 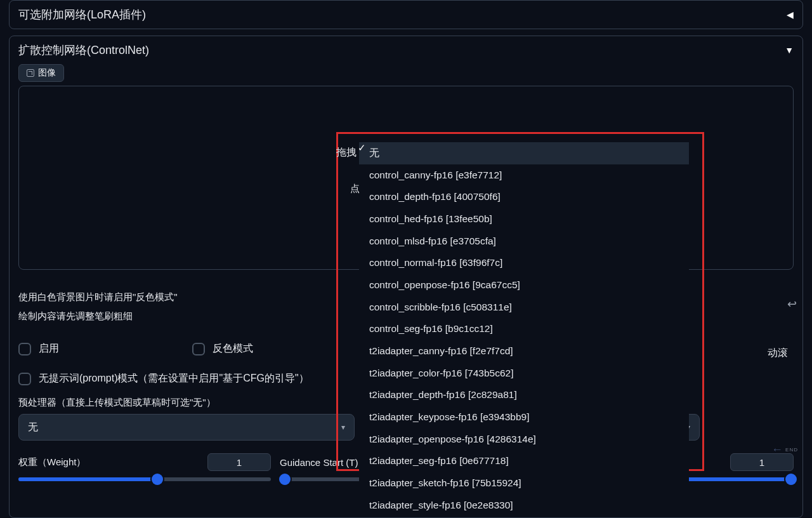 I want to click on dropdown-item: control_scribble-fp16 [c508311e], so click(x=524, y=307).